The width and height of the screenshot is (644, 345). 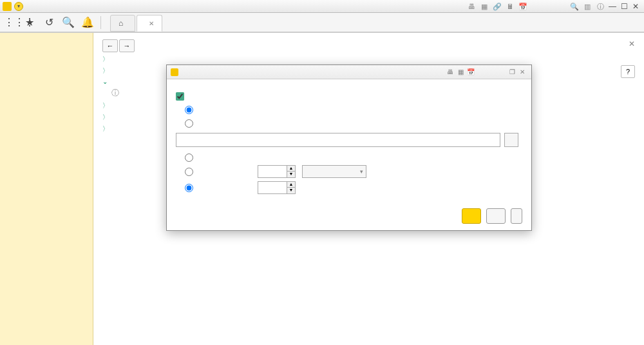 What do you see at coordinates (496, 216) in the screenshot?
I see `cancel-button` at bounding box center [496, 216].